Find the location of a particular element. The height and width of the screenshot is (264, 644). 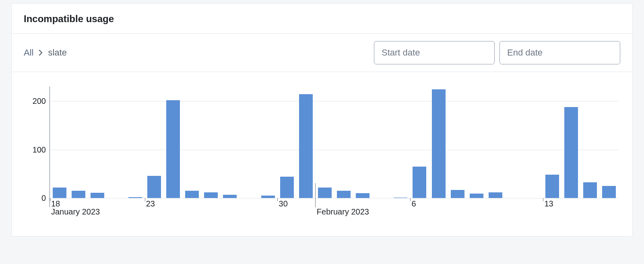

breadcrumb: All slate is located at coordinates (45, 53).